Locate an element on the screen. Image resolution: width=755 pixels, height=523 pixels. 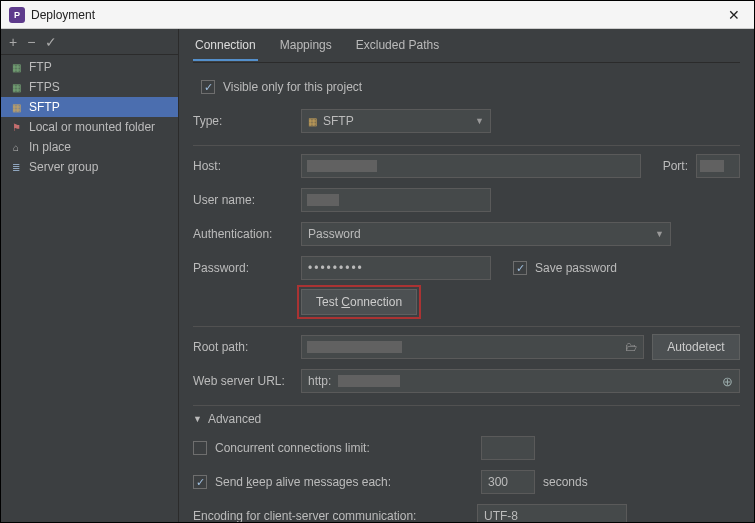
sidebar-item-servergroup: ≣ Server group is located at coordinates (90, 167).